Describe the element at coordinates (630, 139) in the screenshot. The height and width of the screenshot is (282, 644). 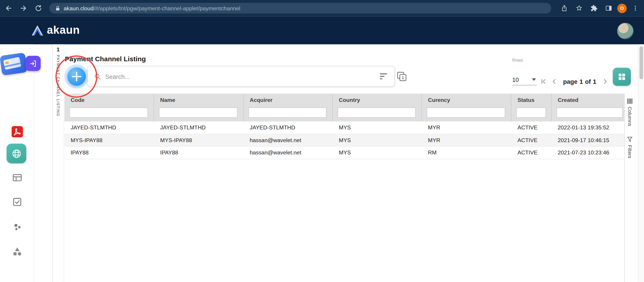
I see `filter-funnel-icon` at that location.